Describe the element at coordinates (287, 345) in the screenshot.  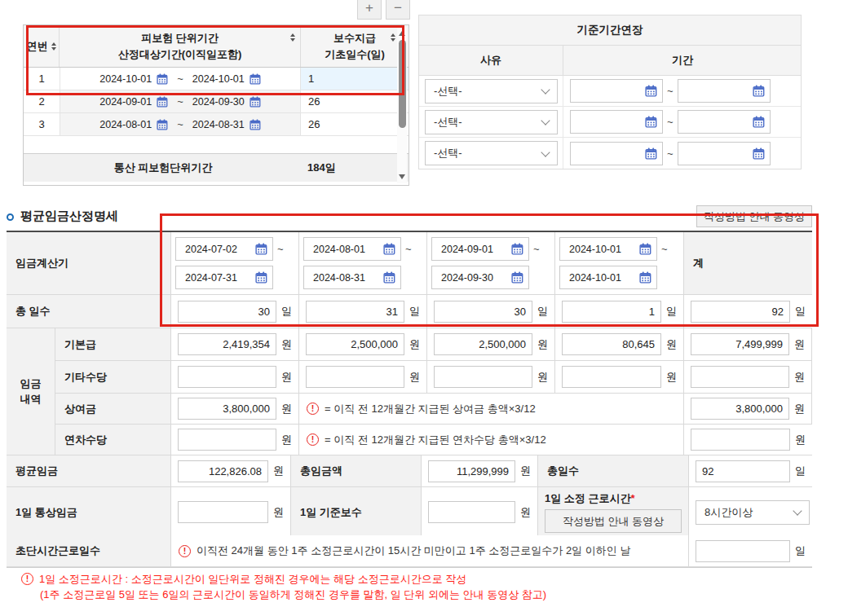
I see `won-unit: 원` at that location.